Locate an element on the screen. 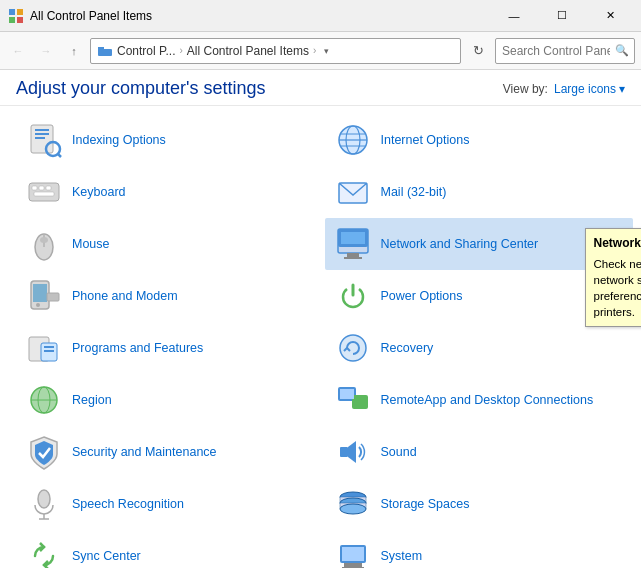  item-mouse: Mouse is located at coordinates (170, 244).